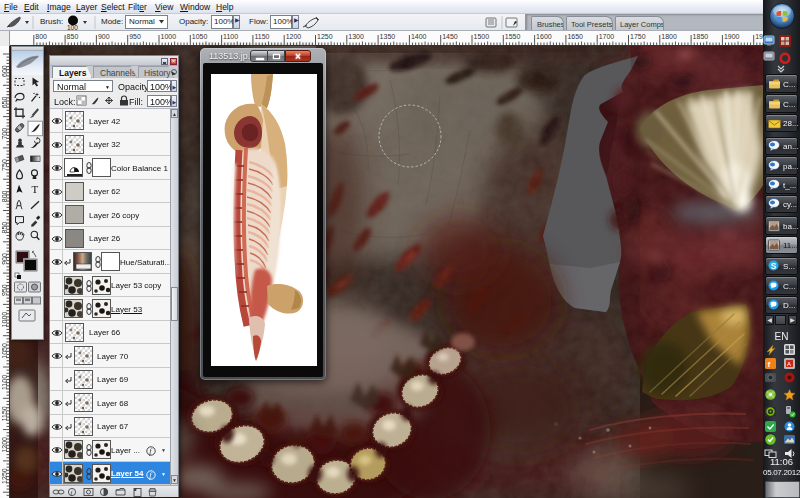 The width and height of the screenshot is (800, 498). Describe the element at coordinates (607, 36) in the screenshot. I see `svg-text: 1700` at that location.